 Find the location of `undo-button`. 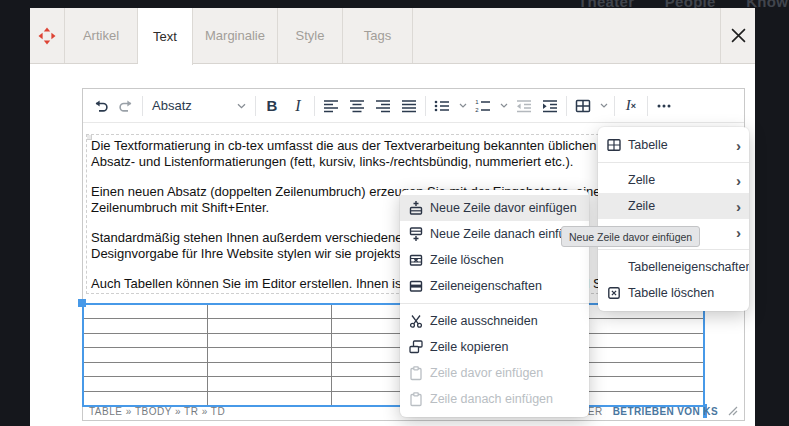

undo-button is located at coordinates (100, 106).